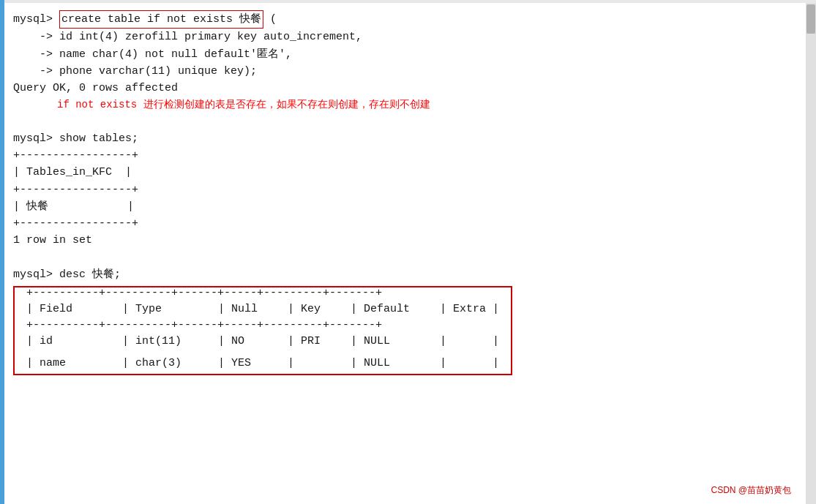 This screenshot has width=816, height=504. Describe the element at coordinates (187, 37) in the screenshot. I see `continuation-id: -> id int(4) zerofill primary key auto_i…` at that location.